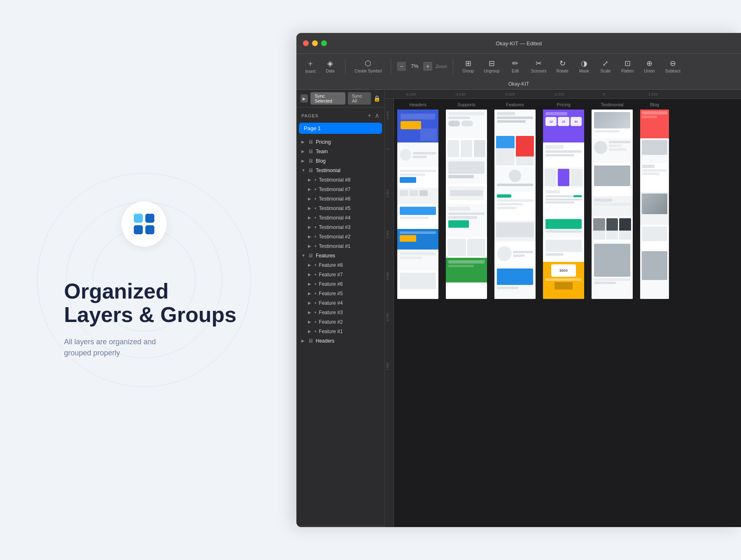  Describe the element at coordinates (519, 84) in the screenshot. I see `okay-kit-label: Okay-KIT` at that location.